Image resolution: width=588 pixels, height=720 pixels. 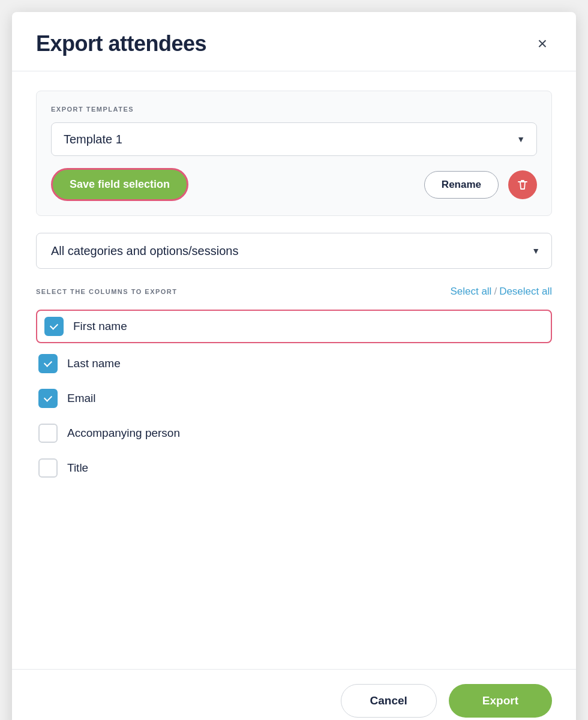 I want to click on modal-footer: Cancel Export, so click(x=294, y=695).